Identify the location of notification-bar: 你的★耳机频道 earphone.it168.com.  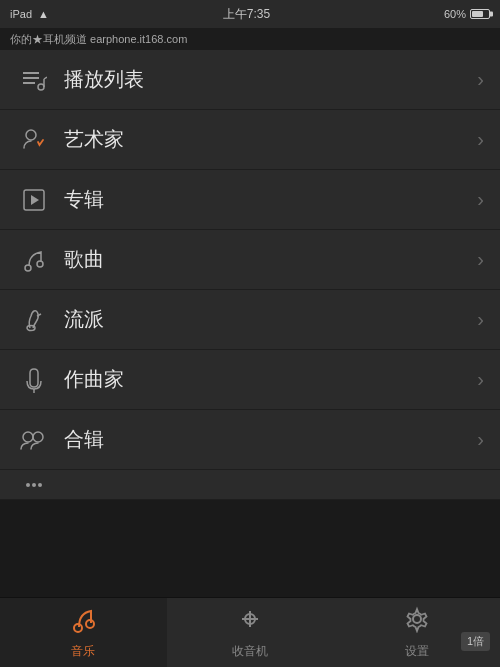
(250, 39).